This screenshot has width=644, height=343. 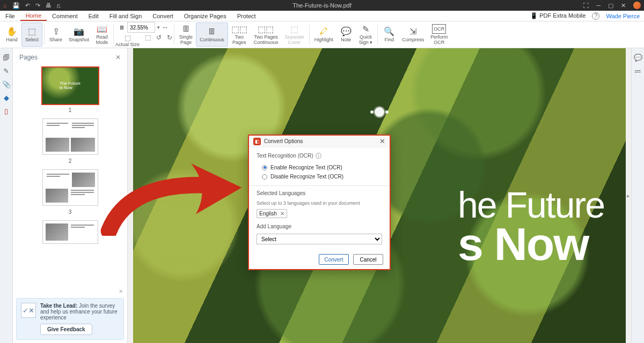 I want to click on menu-fill-sign: Fill and Sign, so click(x=126, y=16).